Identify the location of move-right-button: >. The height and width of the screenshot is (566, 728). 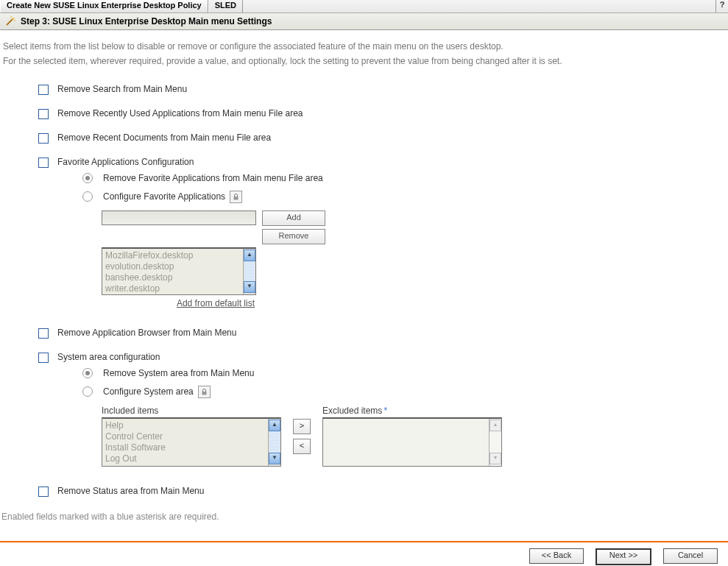
(302, 427).